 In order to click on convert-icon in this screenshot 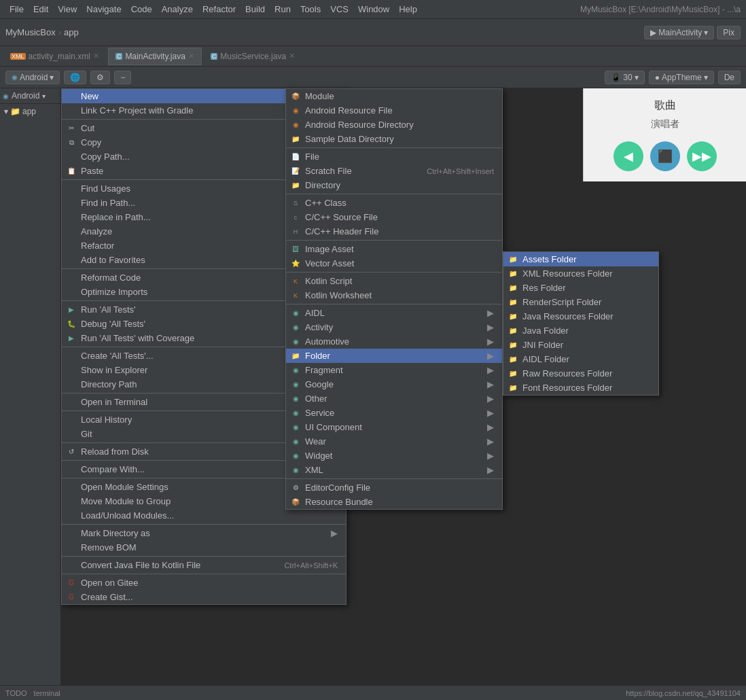, I will do `click(71, 565)`.